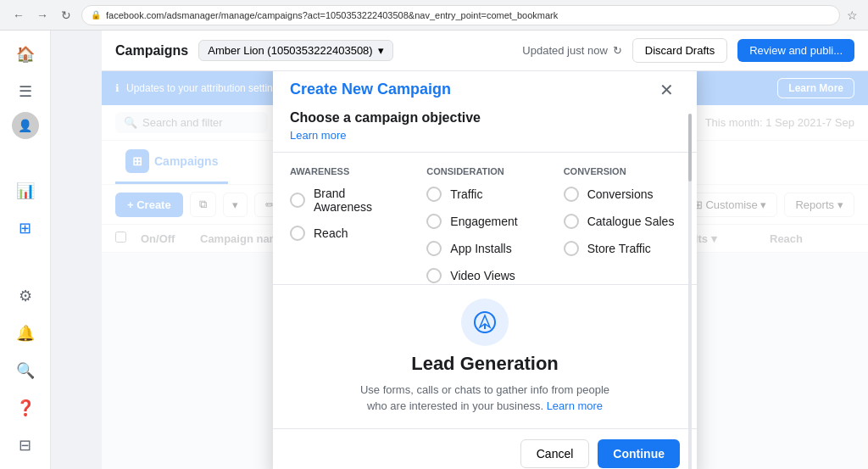 This screenshot has height=469, width=868. What do you see at coordinates (690, 148) in the screenshot?
I see `scroll-thumb` at bounding box center [690, 148].